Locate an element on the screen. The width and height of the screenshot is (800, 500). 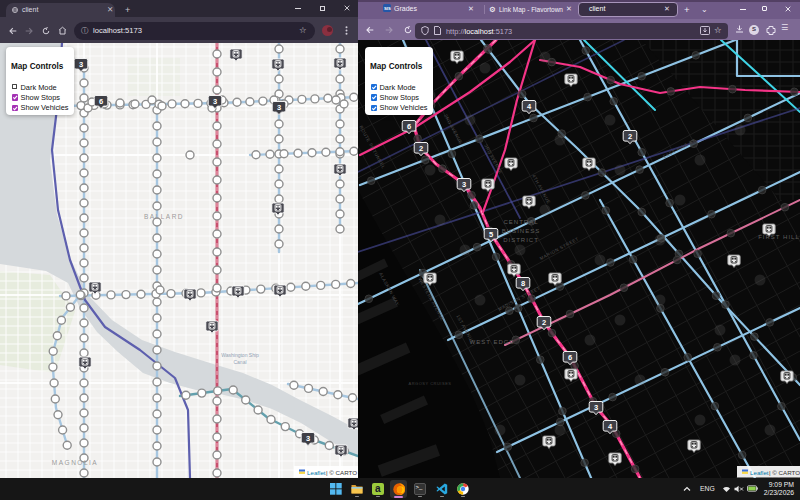
svg-text: CENTRAL is located at coordinates (520, 222).